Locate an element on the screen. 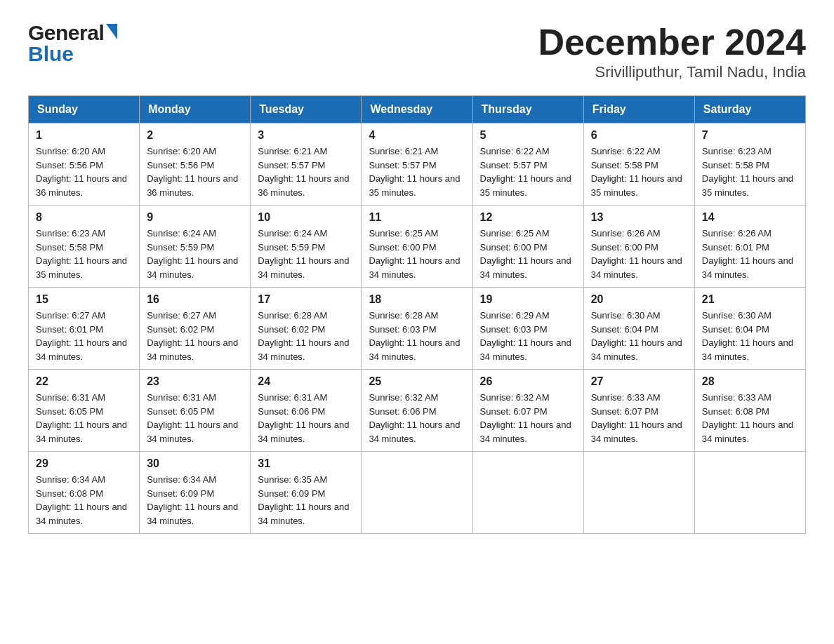 This screenshot has height=644, width=834. day-number: 25 is located at coordinates (417, 382).